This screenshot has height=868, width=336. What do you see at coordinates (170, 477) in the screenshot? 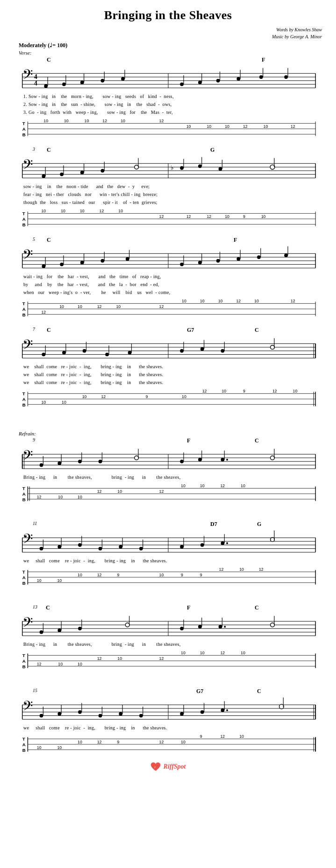
I see `lyrics-9: Bring - ing in the sheaves, bring - ing …` at bounding box center [170, 477].